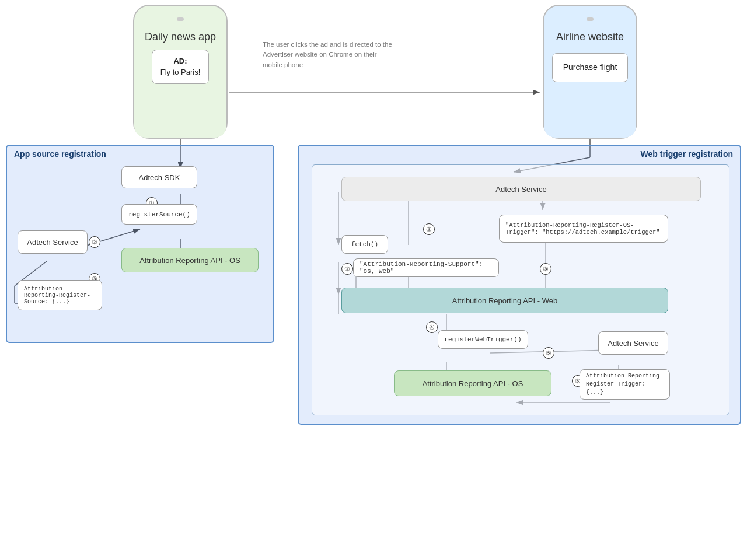  Describe the element at coordinates (549, 353) in the screenshot. I see `badge-5-right: ⑤` at that location.